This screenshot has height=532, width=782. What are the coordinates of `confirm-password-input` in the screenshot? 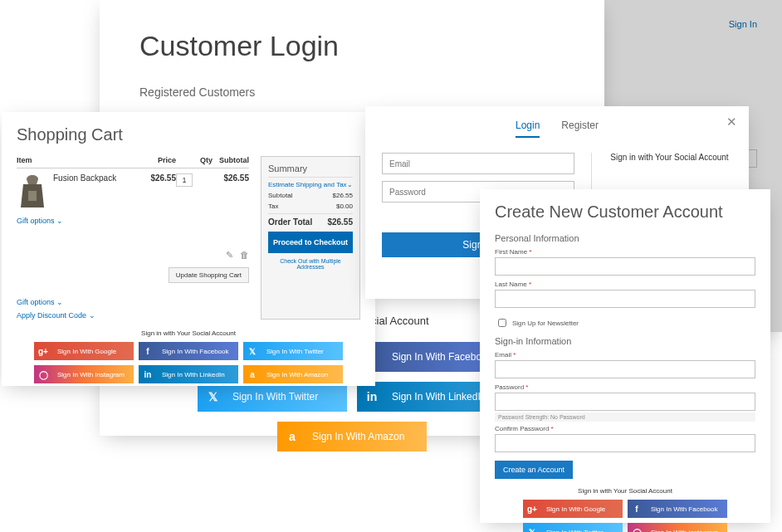 It's located at (625, 443).